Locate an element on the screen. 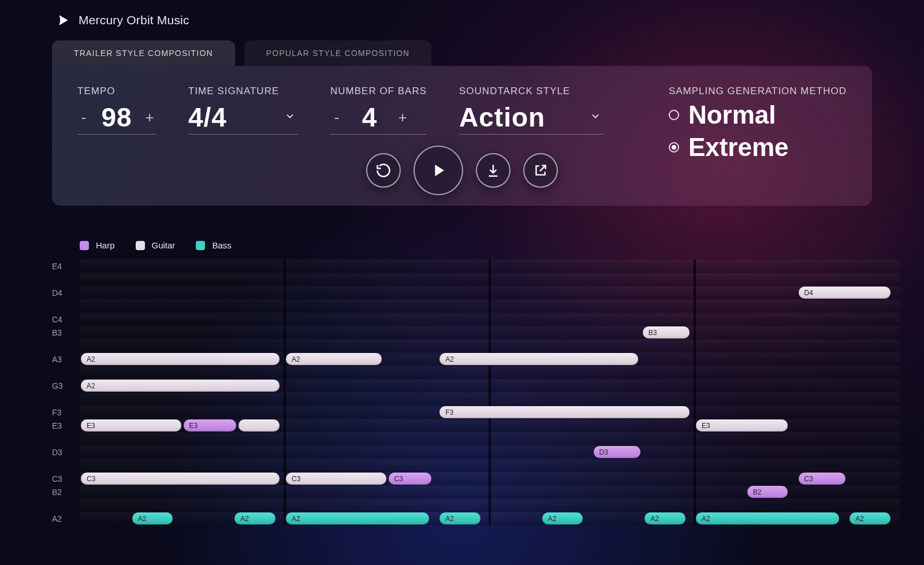 The width and height of the screenshot is (924, 565). sampling-option-extreme: Extreme is located at coordinates (758, 147).